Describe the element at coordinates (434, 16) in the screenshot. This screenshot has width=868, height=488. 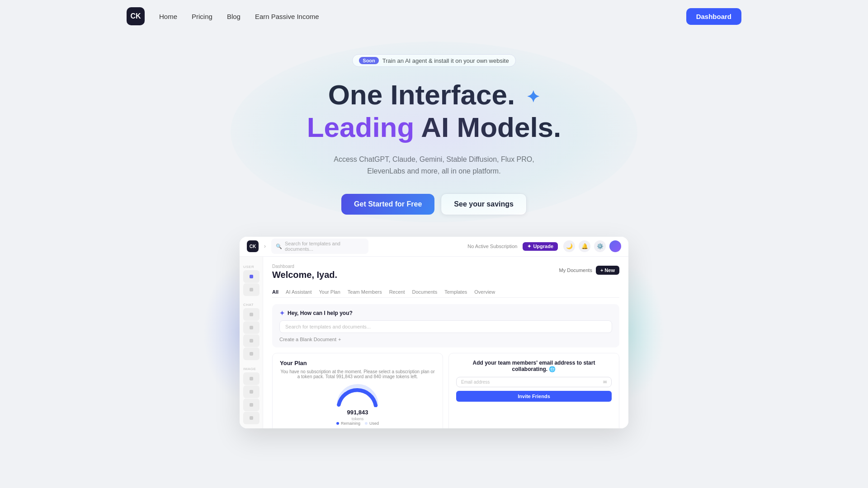
I see `navbar: CK Home Pricing Blog Earn Passive Income…` at that location.